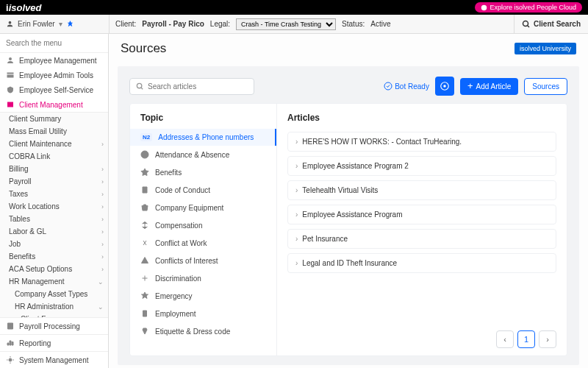  Describe the element at coordinates (54, 359) in the screenshot. I see `nav-item-system-management: System Management` at that location.